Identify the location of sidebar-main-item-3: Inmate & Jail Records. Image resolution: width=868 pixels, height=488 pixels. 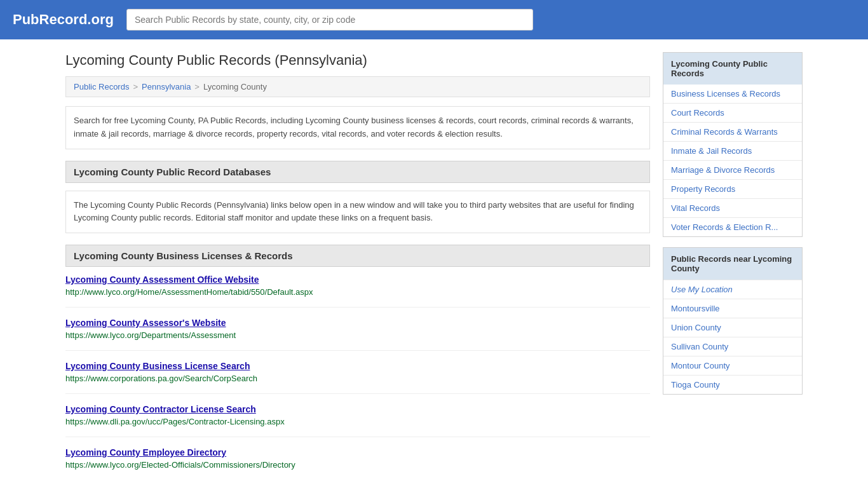
(733, 151).